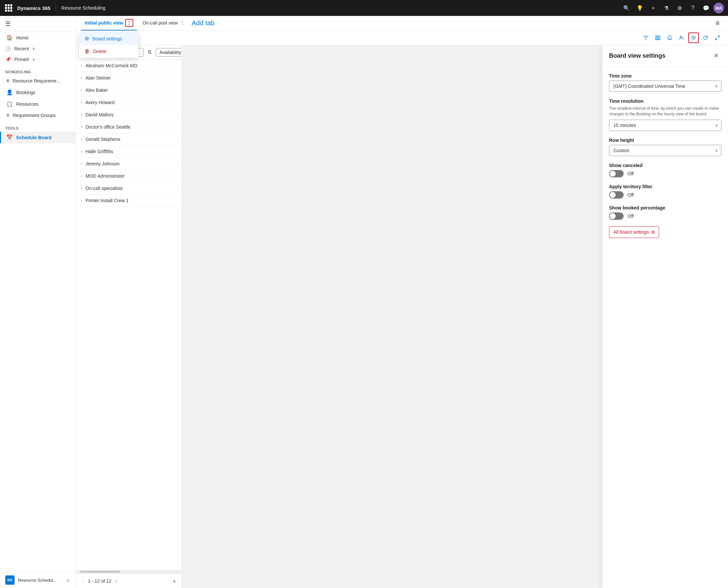 The image size is (728, 588). Describe the element at coordinates (634, 232) in the screenshot. I see `all-board-settings-button: All board settings ⧉` at that location.